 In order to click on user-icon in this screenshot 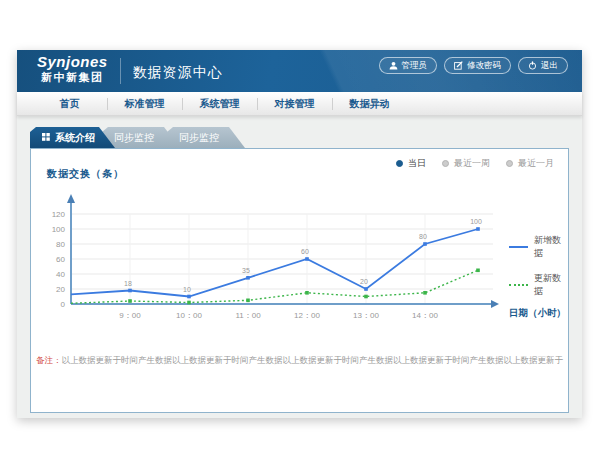, I will do `click(394, 66)`.